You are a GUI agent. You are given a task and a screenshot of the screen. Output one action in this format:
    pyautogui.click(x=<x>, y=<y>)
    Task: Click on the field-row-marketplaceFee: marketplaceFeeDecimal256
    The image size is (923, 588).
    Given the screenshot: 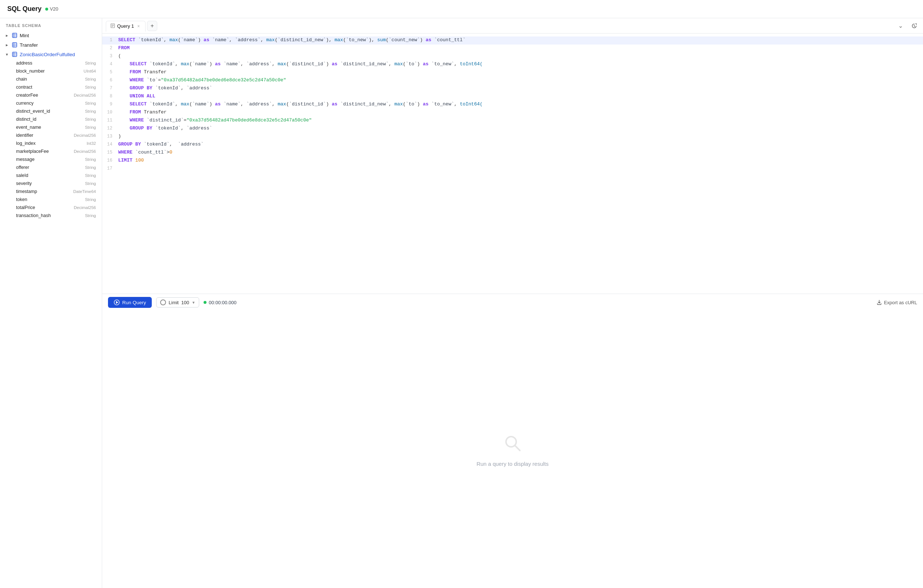 What is the action you would take?
    pyautogui.click(x=51, y=151)
    